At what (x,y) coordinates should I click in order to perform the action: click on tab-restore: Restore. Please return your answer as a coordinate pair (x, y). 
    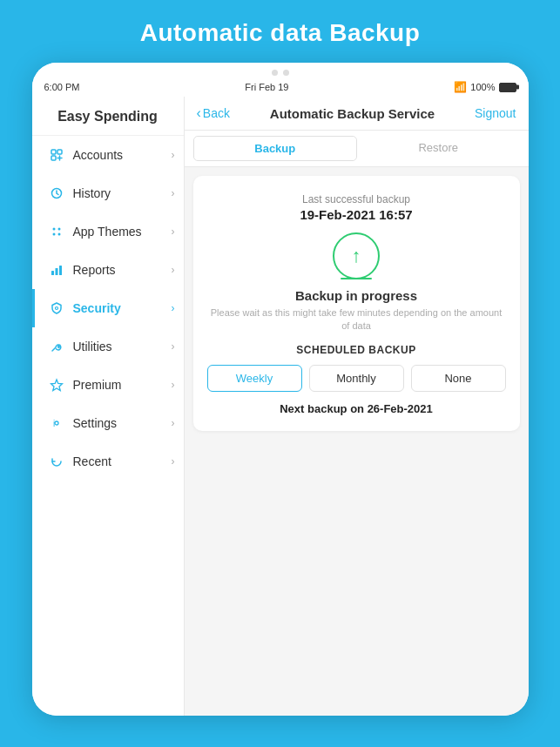
    Looking at the image, I should click on (439, 148).